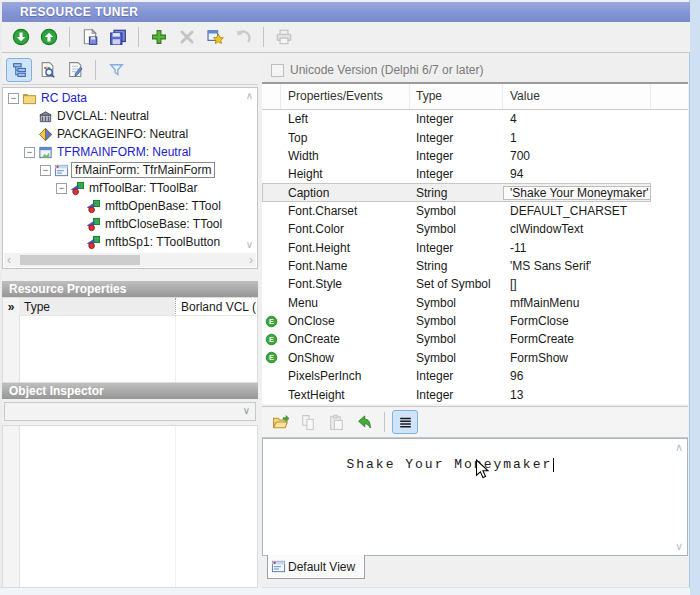 Image resolution: width=700 pixels, height=595 pixels. I want to click on property-value: DEFAULT_CHARSET, so click(577, 211).